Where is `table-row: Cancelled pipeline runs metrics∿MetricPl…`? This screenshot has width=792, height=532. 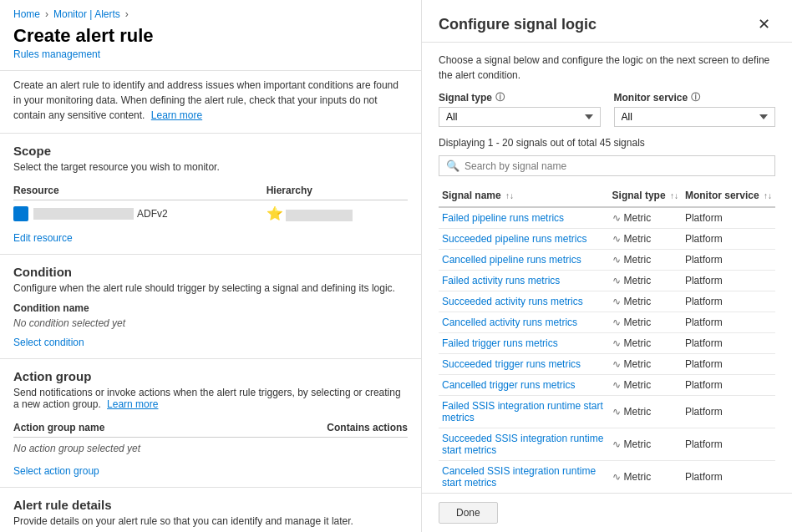 table-row: Cancelled pipeline runs metrics∿MetricPl… is located at coordinates (607, 261).